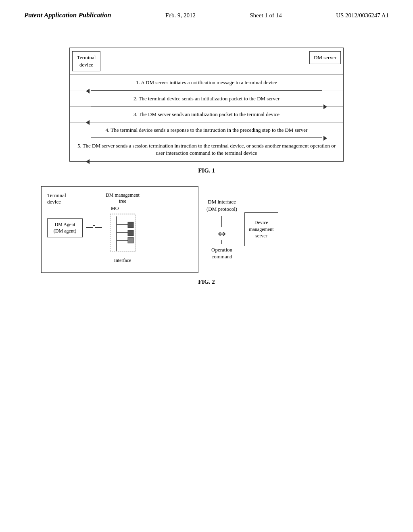 The width and height of the screenshot is (413, 532). Describe the element at coordinates (115, 209) in the screenshot. I see `mo-label: MO` at that location.